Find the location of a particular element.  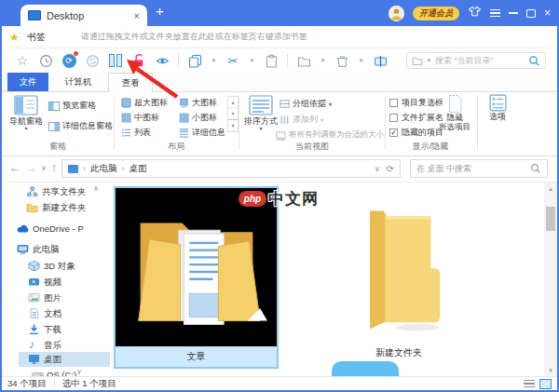

details-pane-item: 详细信息窗格 is located at coordinates (80, 127).